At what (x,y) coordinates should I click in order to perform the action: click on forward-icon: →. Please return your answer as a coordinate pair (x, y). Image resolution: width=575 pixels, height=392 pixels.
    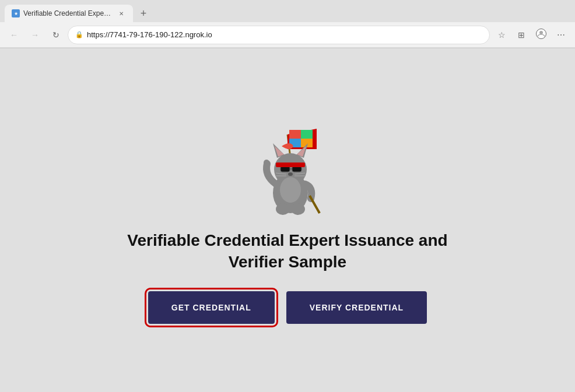
    Looking at the image, I should click on (35, 35).